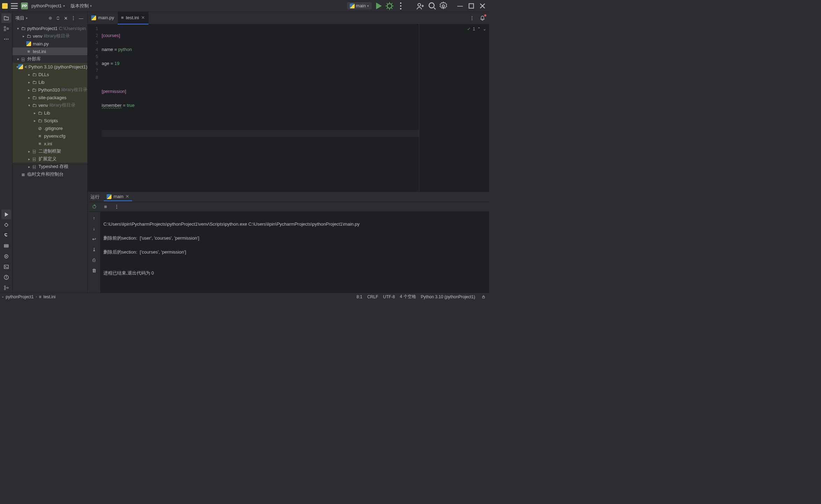 The height and width of the screenshot is (504, 821). Describe the element at coordinates (94, 207) in the screenshot. I see `rerun-button` at that location.